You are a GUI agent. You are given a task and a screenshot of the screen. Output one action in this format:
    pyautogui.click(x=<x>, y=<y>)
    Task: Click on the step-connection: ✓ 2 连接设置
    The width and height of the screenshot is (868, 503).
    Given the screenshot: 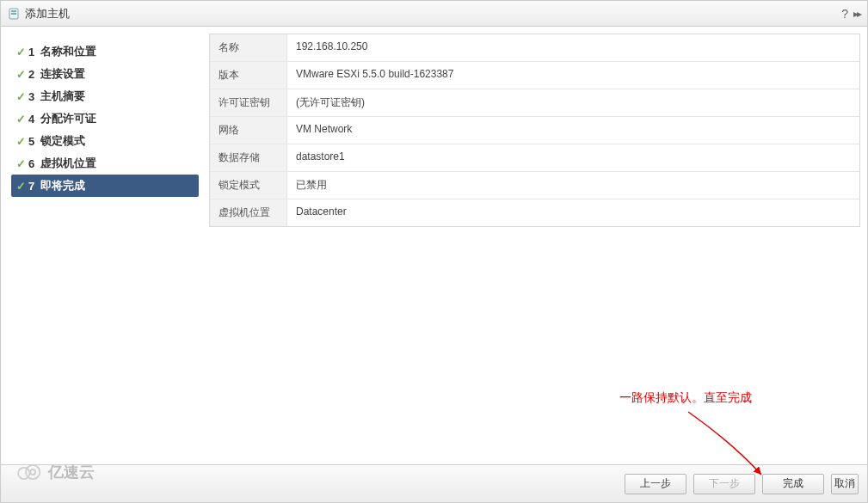 What is the action you would take?
    pyautogui.click(x=105, y=74)
    